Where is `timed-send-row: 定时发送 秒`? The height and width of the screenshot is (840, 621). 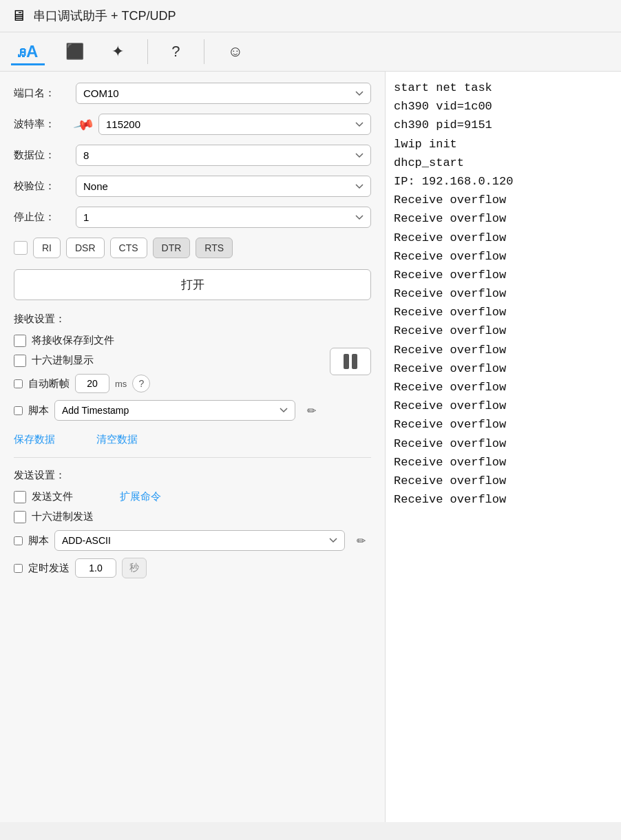
timed-send-row: 定时发送 秒 is located at coordinates (193, 568).